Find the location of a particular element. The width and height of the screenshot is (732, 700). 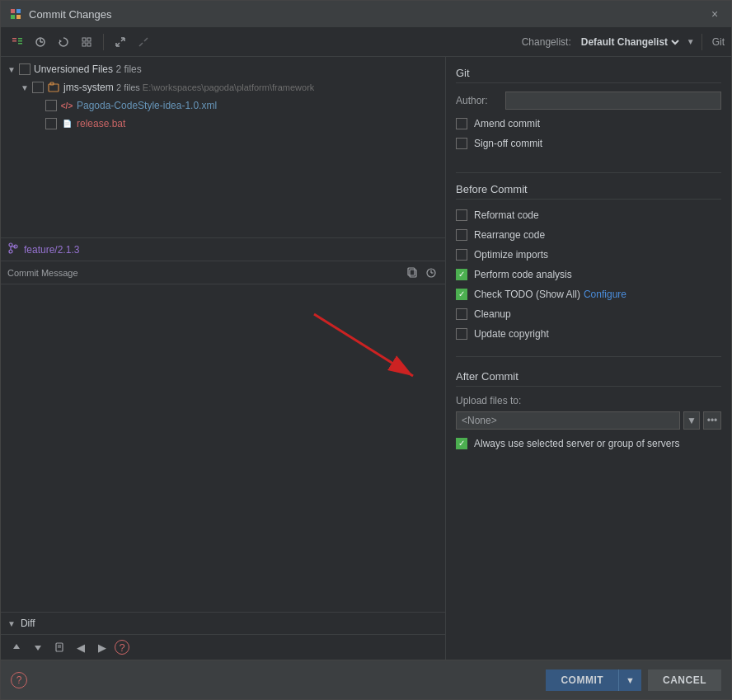

tree-file-bat: ▶ 📄 release.bat is located at coordinates (223, 124).